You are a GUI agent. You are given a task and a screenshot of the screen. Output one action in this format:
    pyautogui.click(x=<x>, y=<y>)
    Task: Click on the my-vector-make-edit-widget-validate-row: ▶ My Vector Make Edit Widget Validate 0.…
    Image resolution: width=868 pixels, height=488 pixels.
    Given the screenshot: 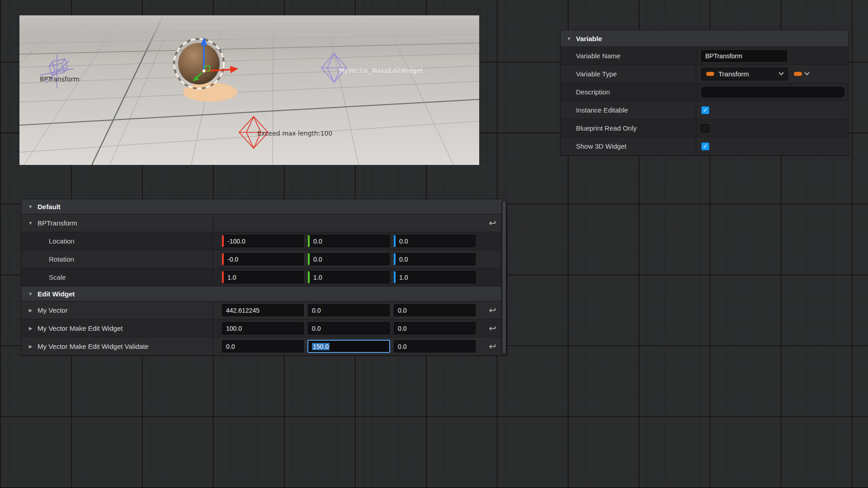 What is the action you would take?
    pyautogui.click(x=264, y=347)
    